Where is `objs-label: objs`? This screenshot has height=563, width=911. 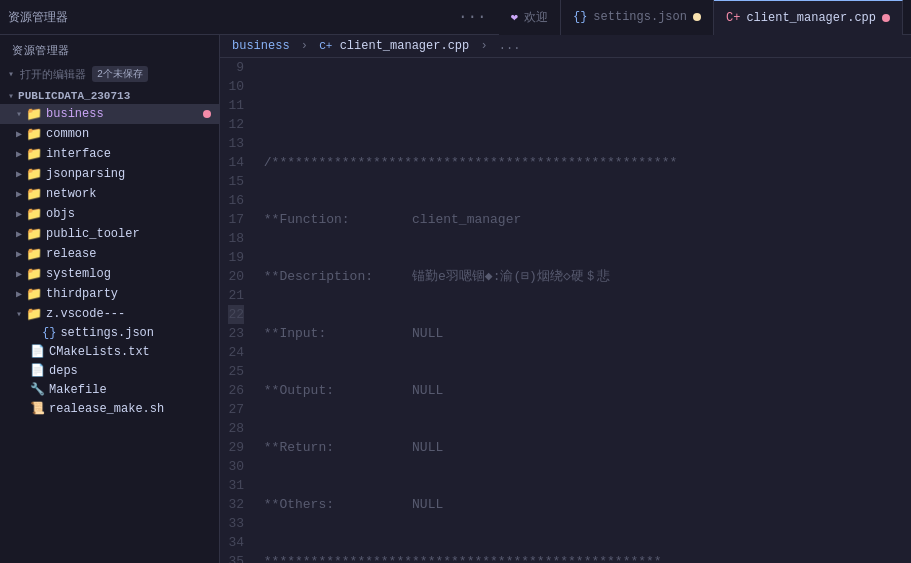
objs-label: objs is located at coordinates (60, 214).